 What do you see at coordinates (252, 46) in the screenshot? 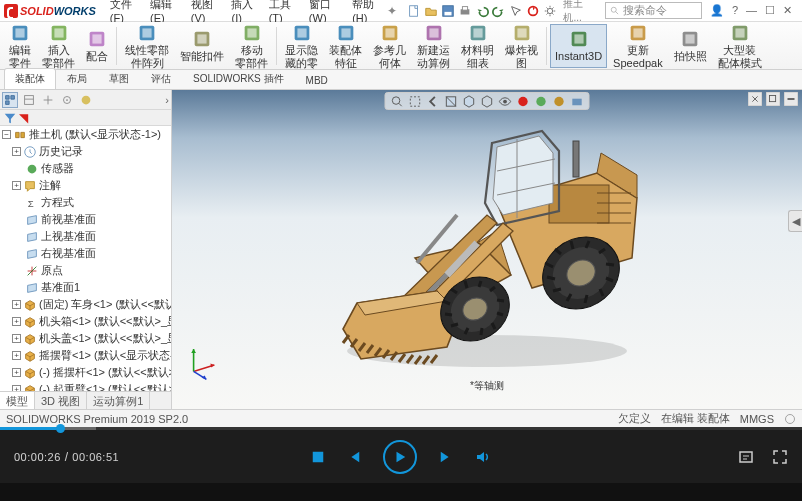
I see `ribbon-button: 移动零部件` at bounding box center [252, 46].